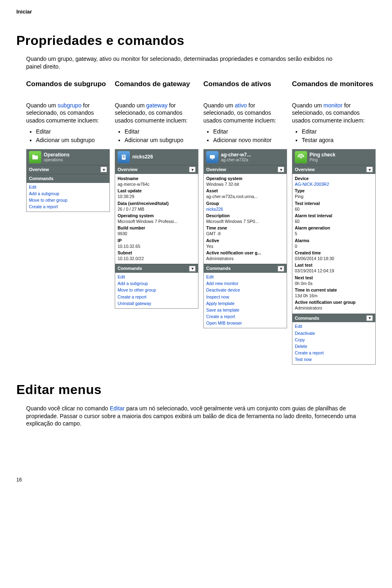 The height and width of the screenshot is (588, 392). I want to click on kv-row: Alarm test interval60, so click(334, 218).